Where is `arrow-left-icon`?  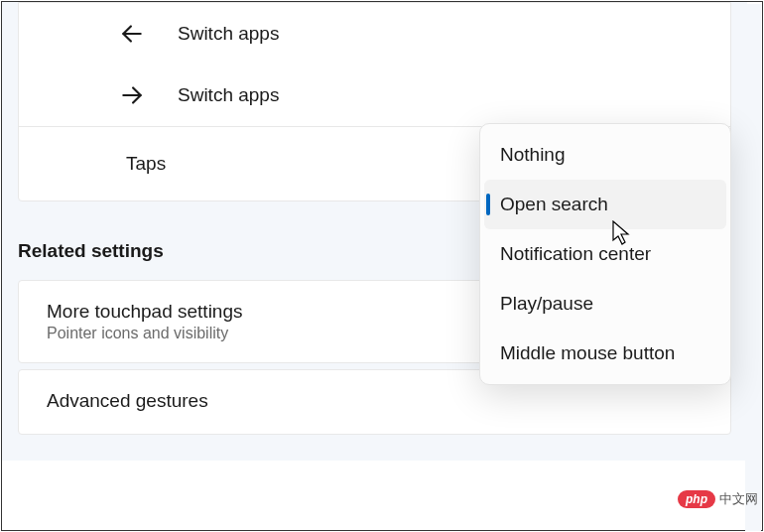
arrow-left-icon is located at coordinates (132, 34).